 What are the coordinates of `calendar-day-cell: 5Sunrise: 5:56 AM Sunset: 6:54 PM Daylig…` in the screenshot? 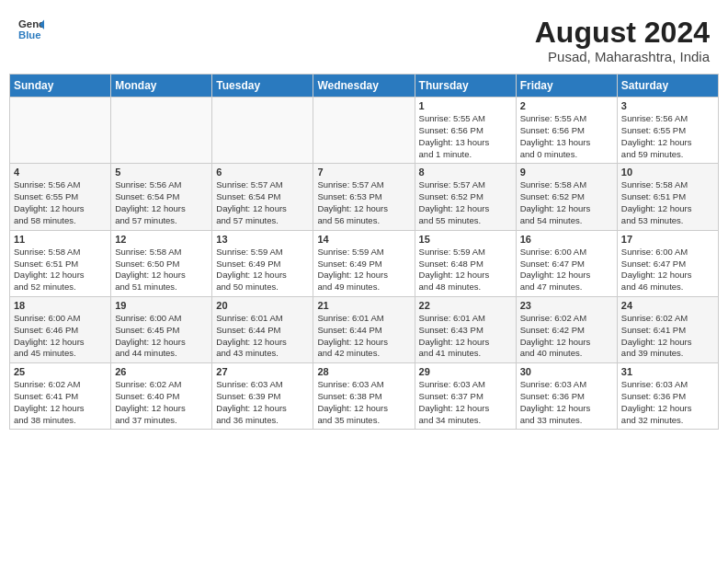 It's located at (162, 197).